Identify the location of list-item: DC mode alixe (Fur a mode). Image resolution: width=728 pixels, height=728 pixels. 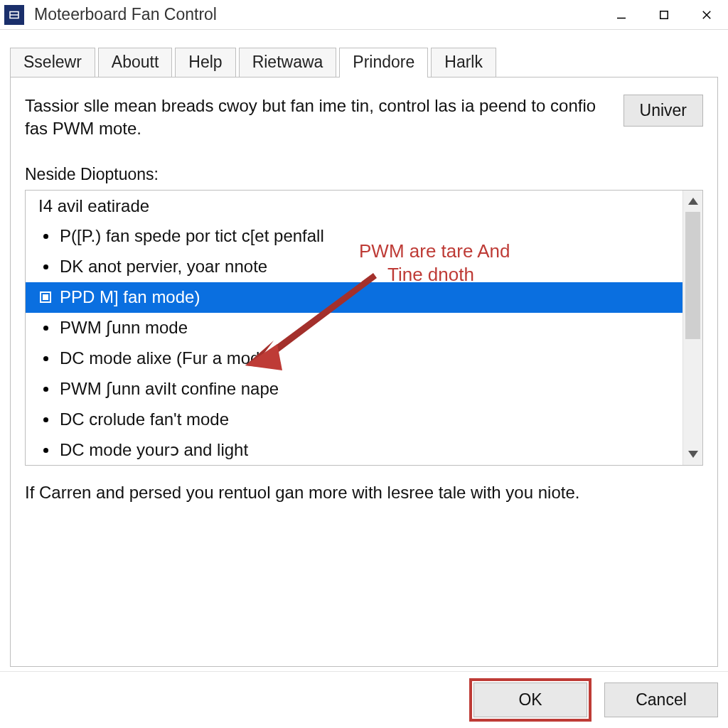
(354, 358).